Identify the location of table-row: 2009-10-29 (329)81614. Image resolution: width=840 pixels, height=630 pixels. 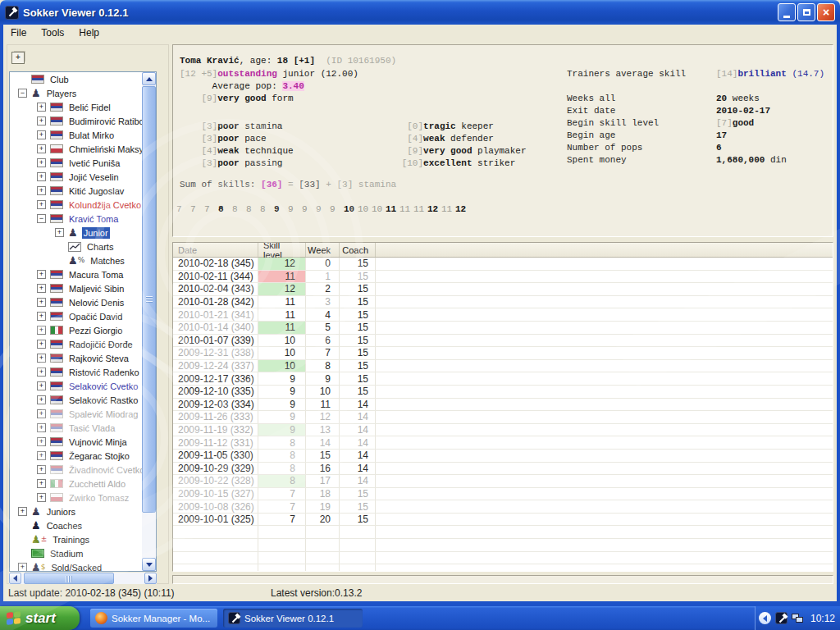
(503, 469).